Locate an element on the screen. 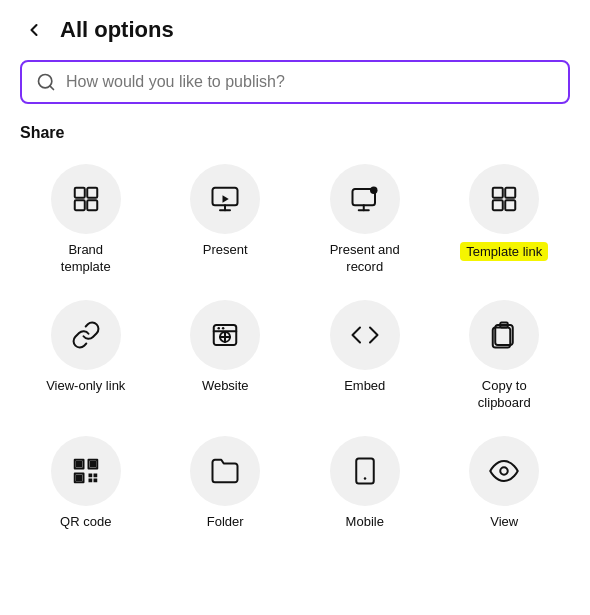 The width and height of the screenshot is (590, 615). template-link-icon is located at coordinates (504, 199).